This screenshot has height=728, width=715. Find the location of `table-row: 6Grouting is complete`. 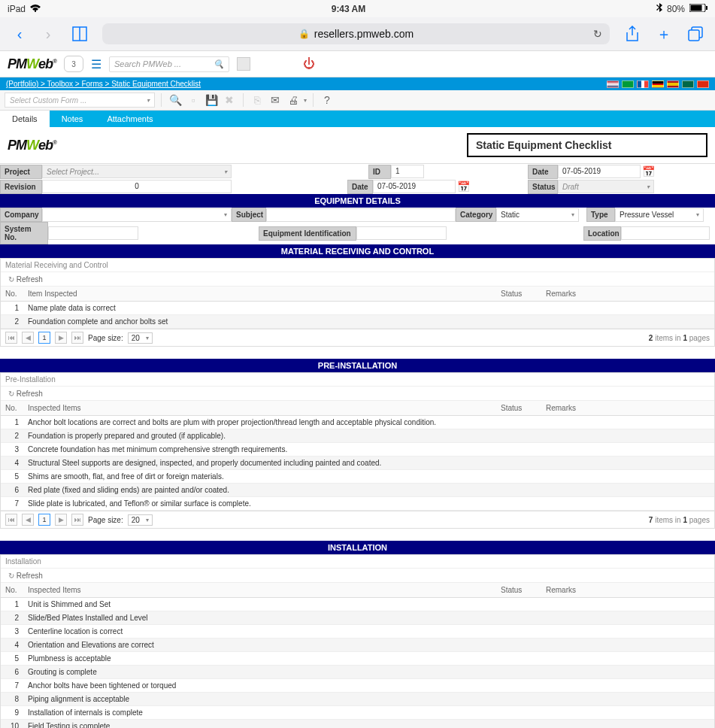

table-row: 6Grouting is complete is located at coordinates (358, 672).